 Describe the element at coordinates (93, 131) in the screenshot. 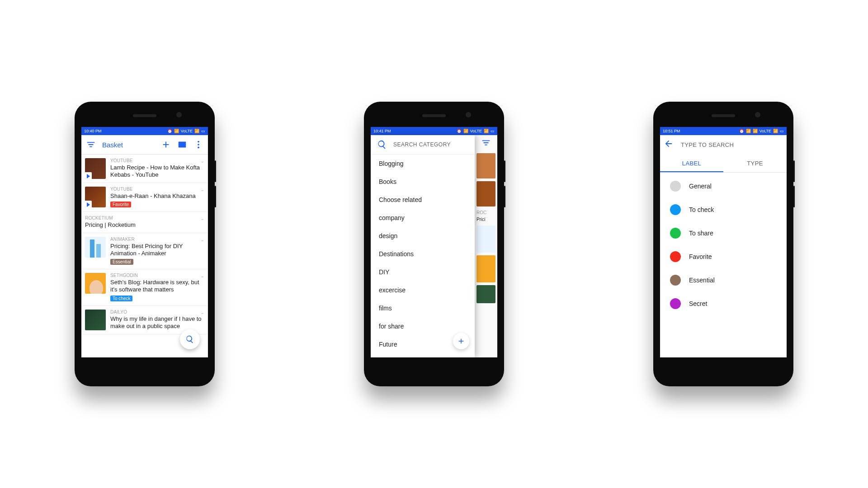

I see `status-time: 10:40 PM` at that location.